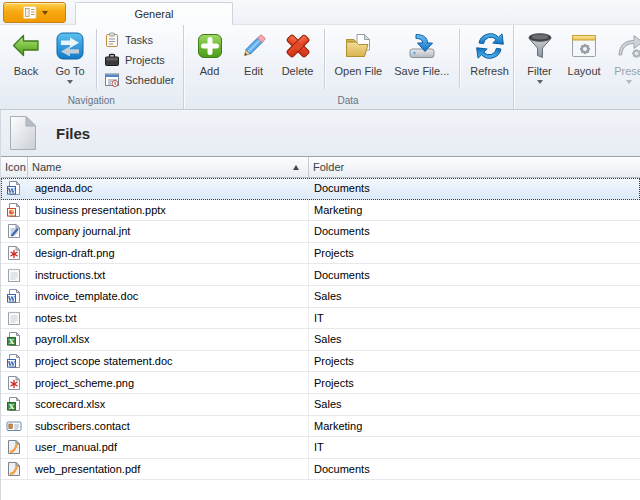  Describe the element at coordinates (168, 167) in the screenshot. I see `column-header-name: Name` at that location.